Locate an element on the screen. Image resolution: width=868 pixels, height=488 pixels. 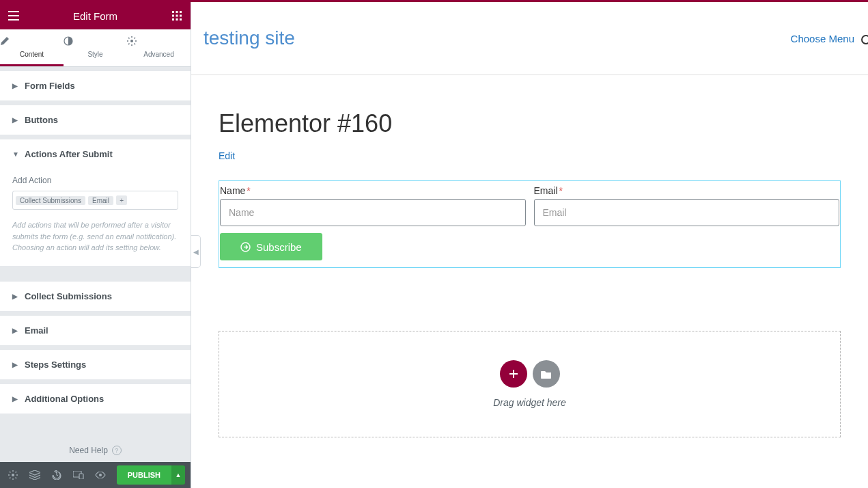
gear-icon is located at coordinates (158, 41).